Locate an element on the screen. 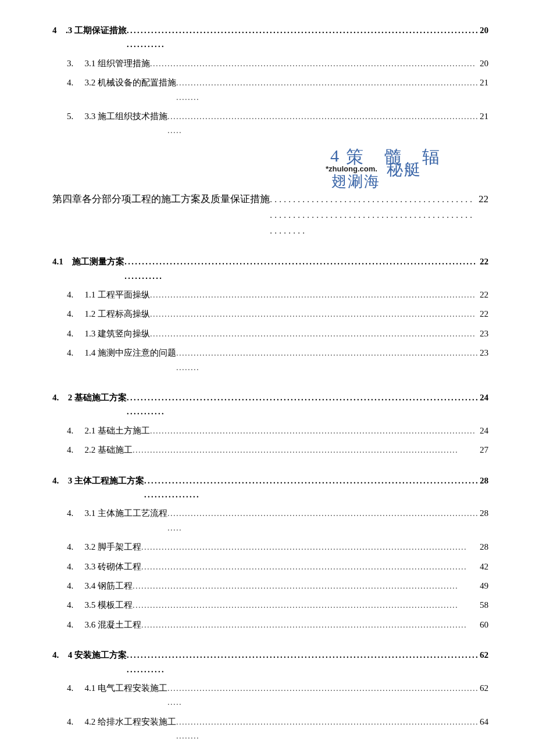  item-page: 62 is located at coordinates (483, 688).